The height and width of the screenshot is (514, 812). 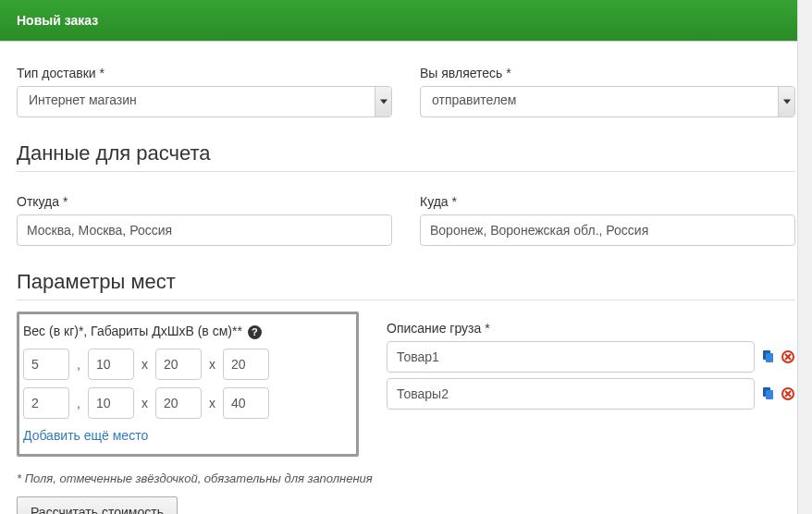 What do you see at coordinates (57, 20) in the screenshot?
I see `panel-title: Новый заказ` at bounding box center [57, 20].